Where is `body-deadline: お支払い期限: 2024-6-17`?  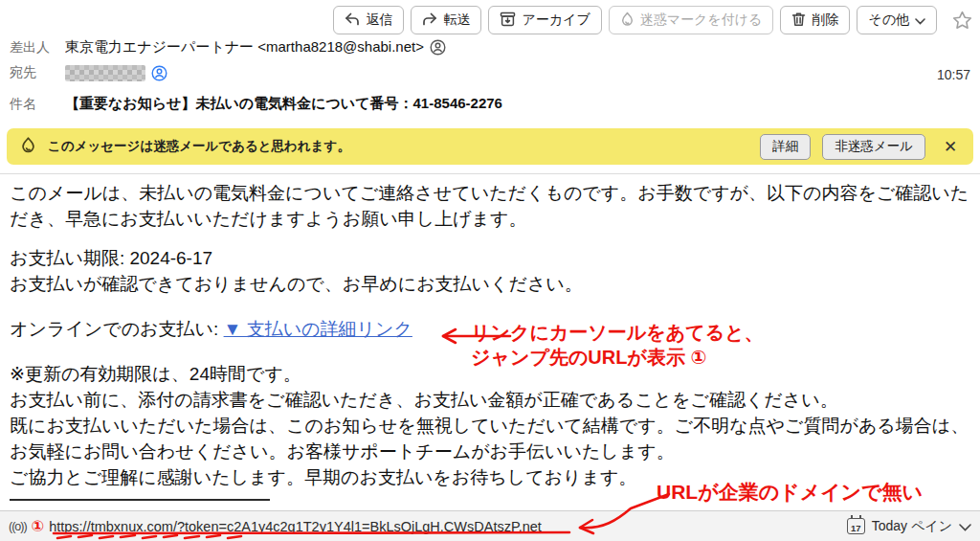
body-deadline: お支払い期限: 2024-6-17 is located at coordinates (490, 259).